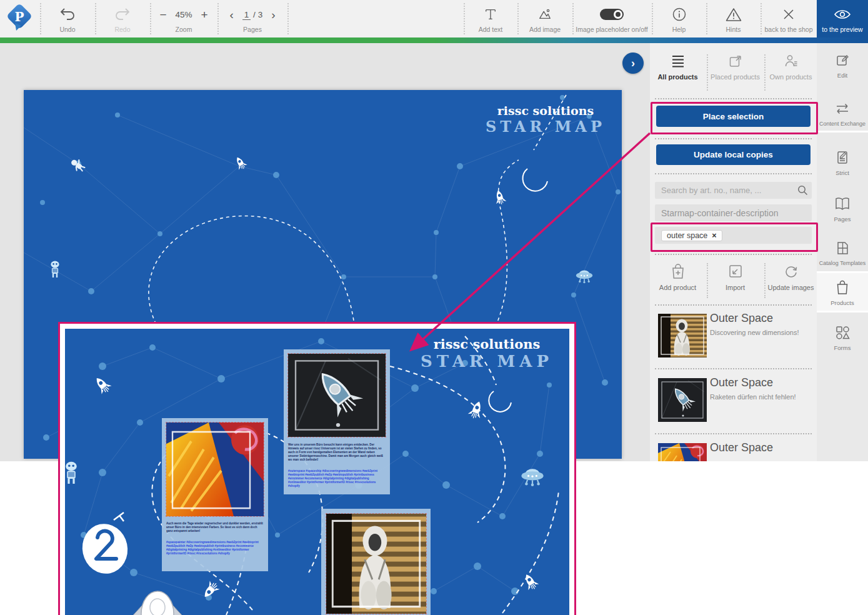 This screenshot has width=868, height=615. Describe the element at coordinates (545, 14) in the screenshot. I see `image-icon` at that location.